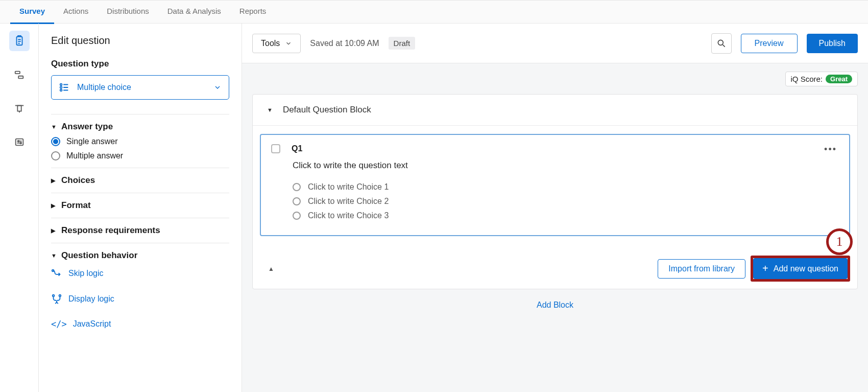 This screenshot has height=392, width=868. I want to click on publish-button: Publish, so click(832, 43).